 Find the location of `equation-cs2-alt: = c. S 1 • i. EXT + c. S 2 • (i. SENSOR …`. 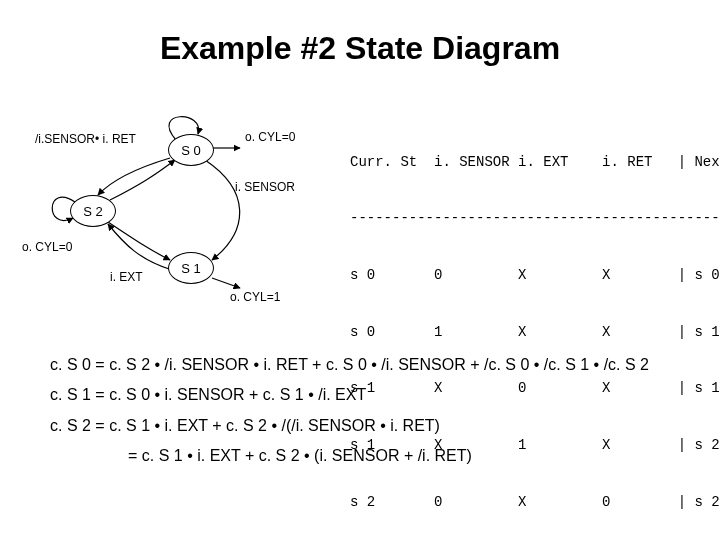

equation-cs2-alt: = c. S 1 • i. EXT + c. S 2 • (i. SENSOR … is located at coordinates (350, 456).